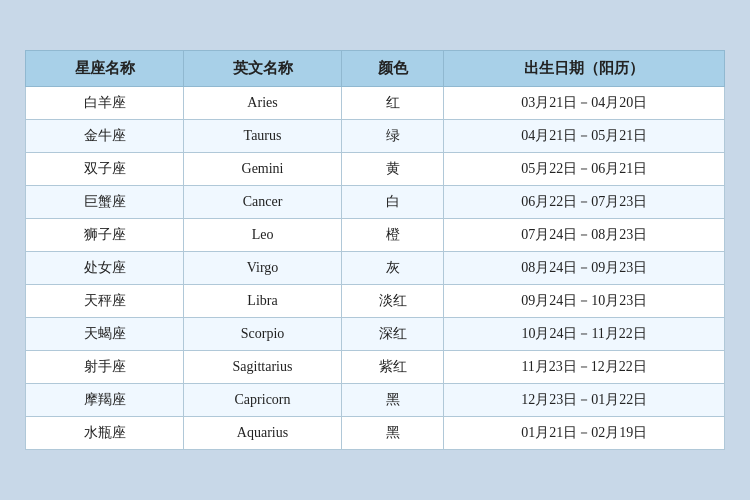  Describe the element at coordinates (584, 268) in the screenshot. I see `cell-dates: 08月24日－09月23日` at that location.